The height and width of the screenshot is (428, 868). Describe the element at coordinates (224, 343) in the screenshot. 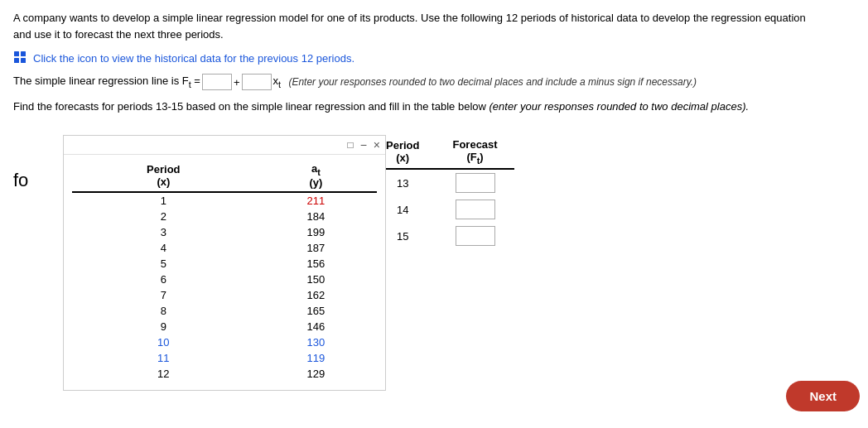

I see `table-row: 10130` at that location.